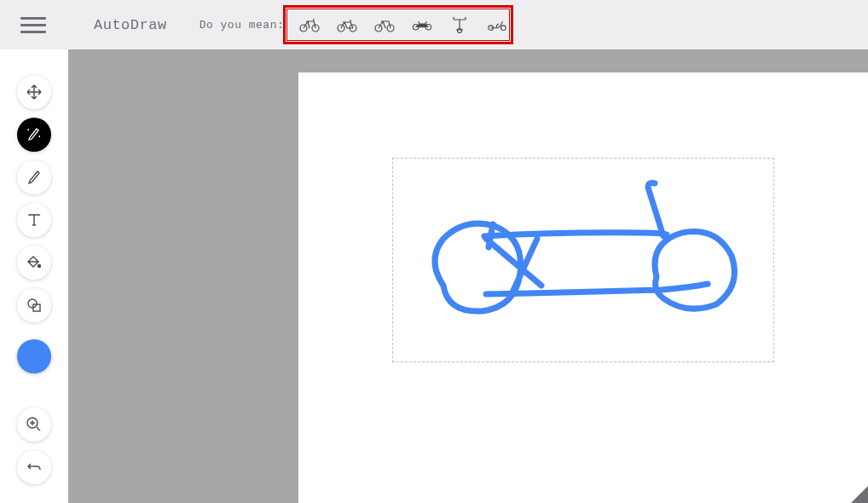 This screenshot has height=503, width=868. Describe the element at coordinates (34, 220) in the screenshot. I see `type-tool` at that location.